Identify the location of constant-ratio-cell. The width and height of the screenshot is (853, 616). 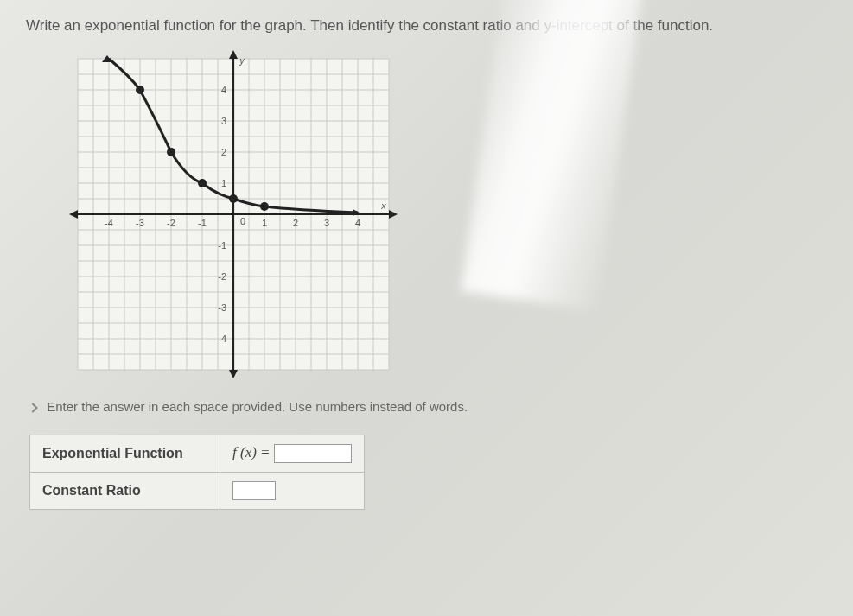
(292, 491).